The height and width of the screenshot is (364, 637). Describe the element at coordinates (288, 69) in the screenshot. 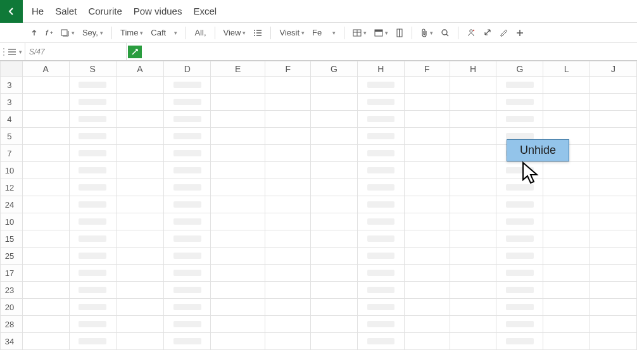

I see `column-header: F` at that location.